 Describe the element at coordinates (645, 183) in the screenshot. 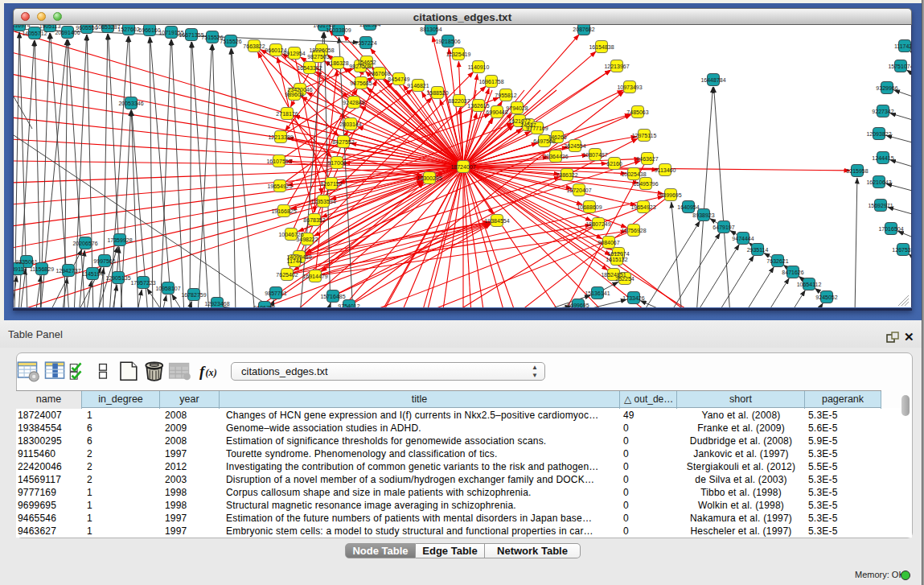

I see `svg-text: 16495796` at that location.